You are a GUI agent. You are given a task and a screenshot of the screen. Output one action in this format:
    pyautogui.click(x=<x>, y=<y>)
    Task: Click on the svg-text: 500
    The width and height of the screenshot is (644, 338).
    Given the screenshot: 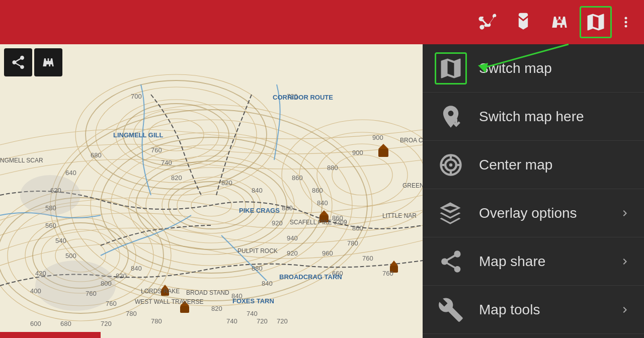 What is the action you would take?
    pyautogui.click(x=71, y=256)
    